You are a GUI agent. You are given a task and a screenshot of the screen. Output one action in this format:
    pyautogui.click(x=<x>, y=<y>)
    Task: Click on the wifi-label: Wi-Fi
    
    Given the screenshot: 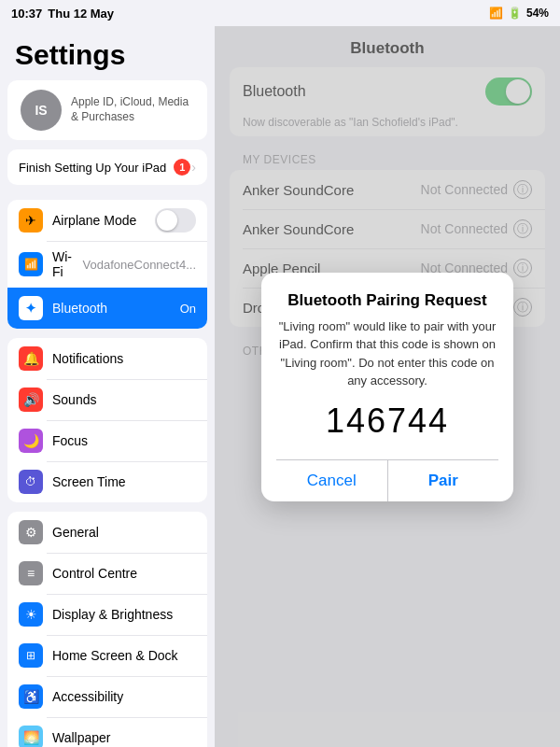 What is the action you would take?
    pyautogui.click(x=63, y=264)
    